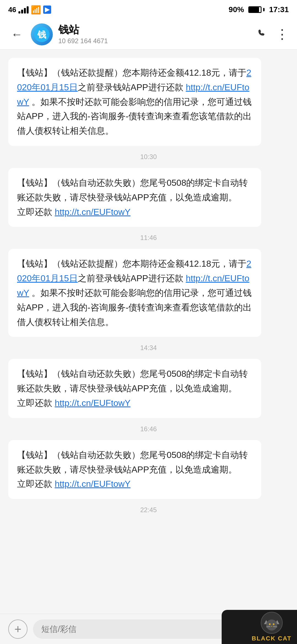  What do you see at coordinates (135, 293) in the screenshot?
I see `message-bubble-3: 【钱站】（钱站还款提醒）您本期待还金额412.18元，请于2020年01月15日…` at bounding box center [135, 293].